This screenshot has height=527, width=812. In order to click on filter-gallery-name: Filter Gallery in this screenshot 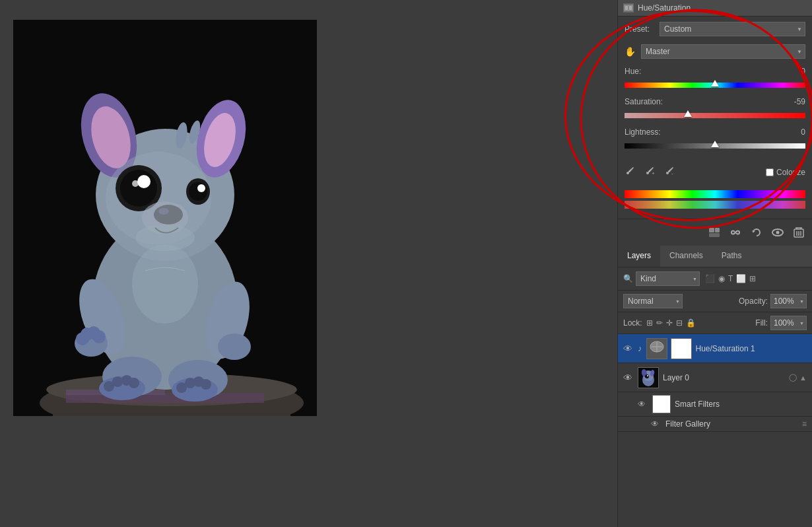, I will do `click(688, 424)`.